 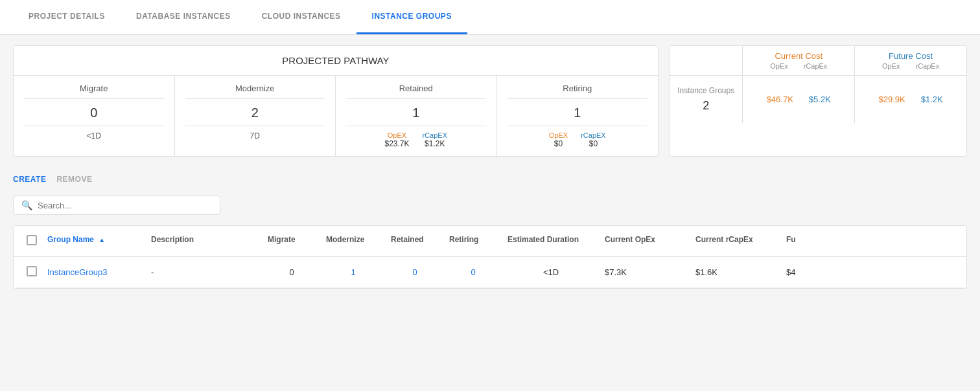 I want to click on search-bar: 🔍, so click(x=117, y=205).